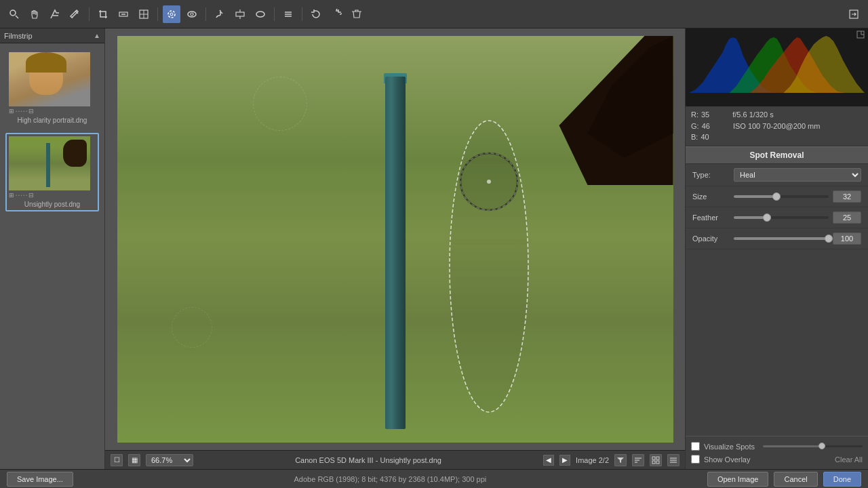 This screenshot has width=868, height=488. I want to click on export-btn, so click(854, 14).